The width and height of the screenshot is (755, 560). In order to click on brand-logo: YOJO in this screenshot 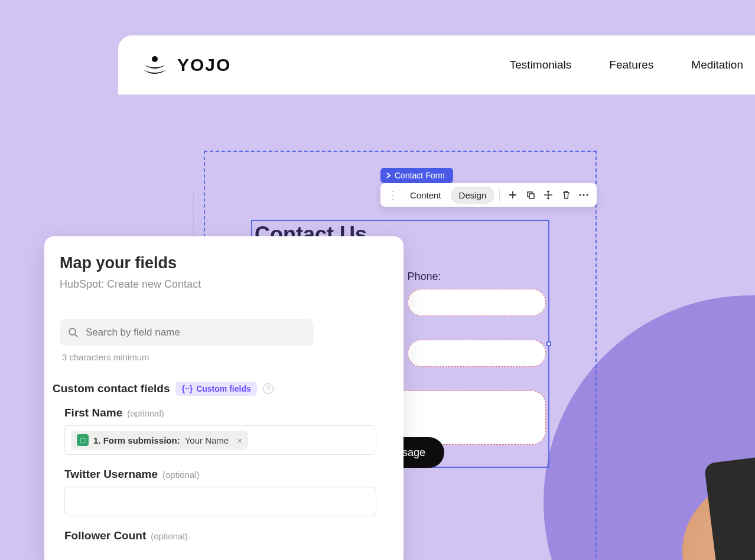, I will do `click(187, 65)`.